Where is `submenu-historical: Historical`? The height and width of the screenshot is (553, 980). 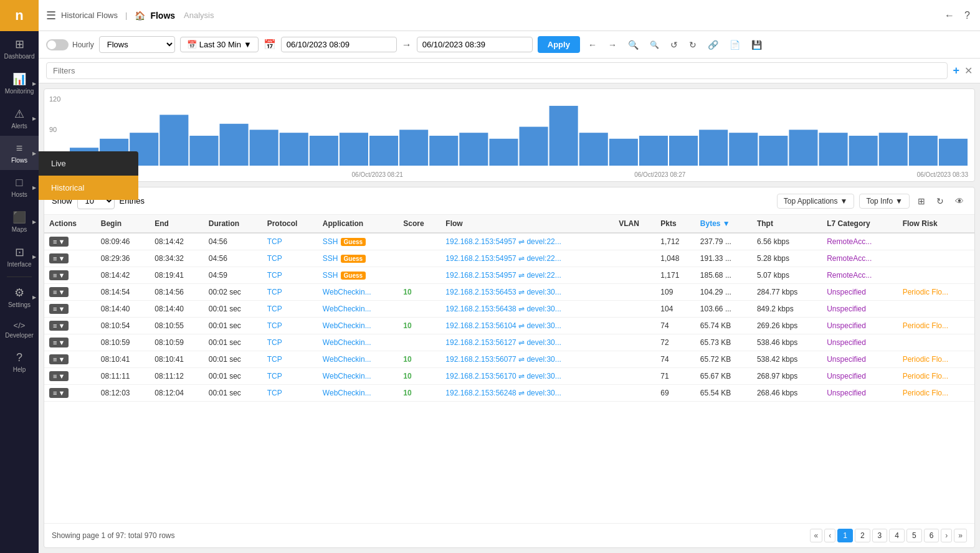
submenu-historical: Historical is located at coordinates (88, 188).